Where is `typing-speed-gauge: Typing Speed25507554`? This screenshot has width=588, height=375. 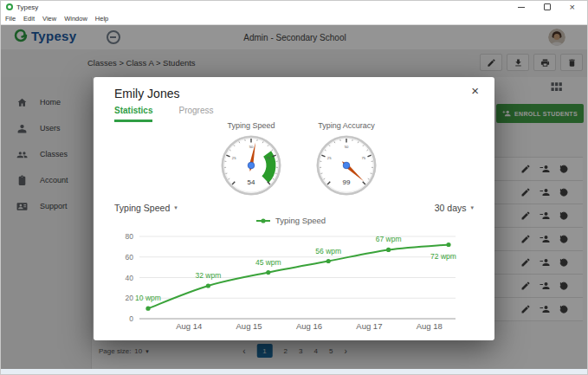
typing-speed-gauge: Typing Speed25507554 is located at coordinates (251, 161).